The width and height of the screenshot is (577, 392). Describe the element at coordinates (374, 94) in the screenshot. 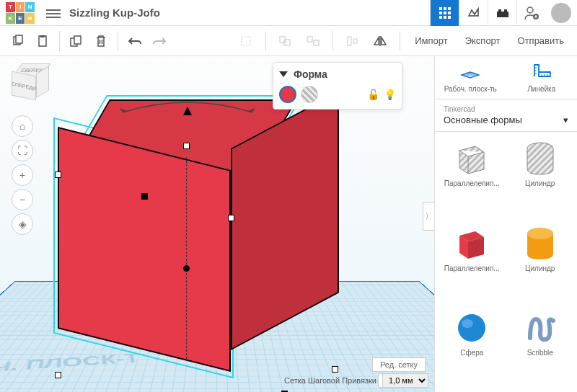

I see `lock-icon: 🔓` at that location.